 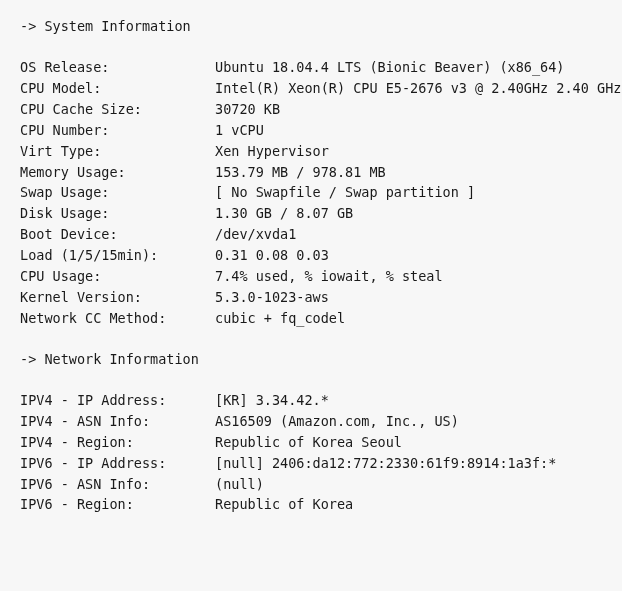 I want to click on value-boot-device: /dev/xvda1, so click(x=256, y=234).